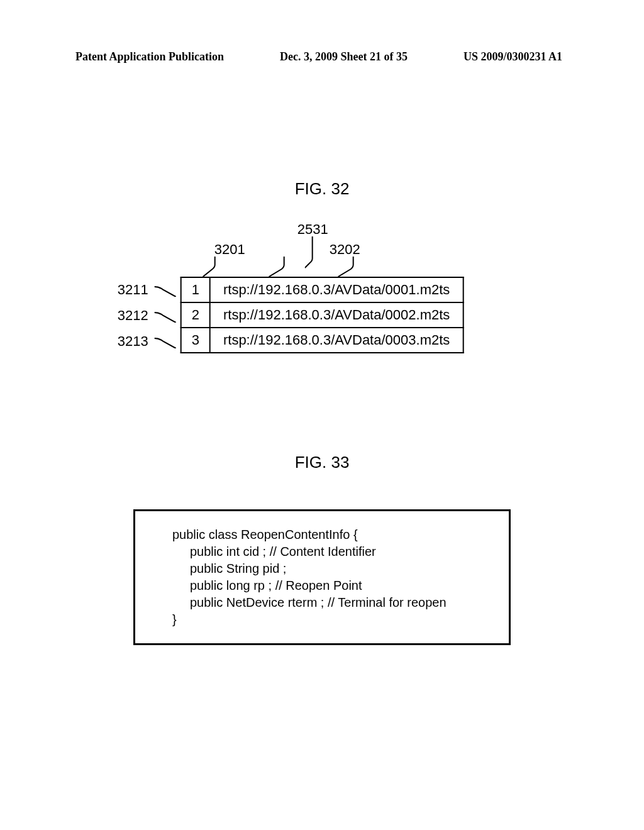 The image size is (644, 830). I want to click on cell-url: rtsp://192.168.0.3/AVData/0003.m2ts, so click(336, 340).